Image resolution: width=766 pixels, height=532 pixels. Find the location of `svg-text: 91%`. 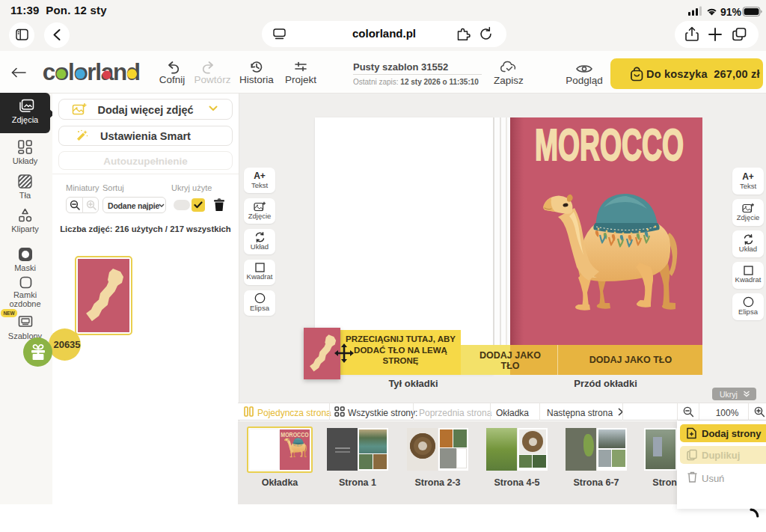

svg-text: 91% is located at coordinates (732, 12).